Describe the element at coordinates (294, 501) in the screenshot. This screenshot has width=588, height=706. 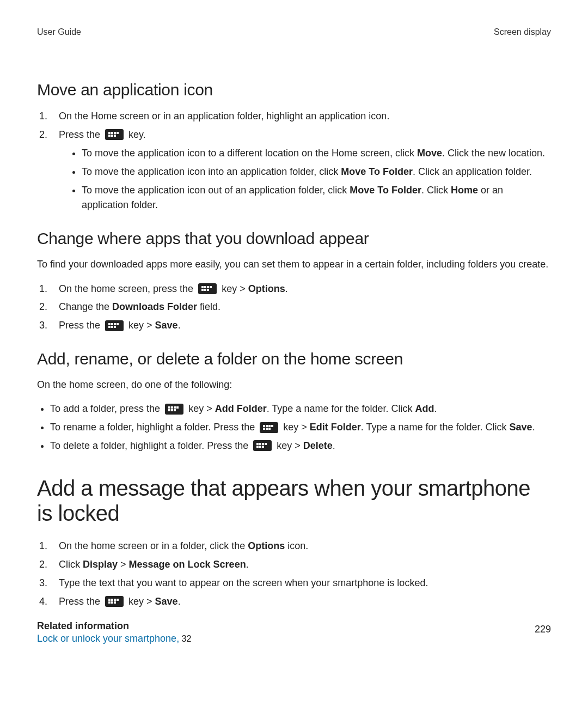
I see `heading-lock-message: Add a message that appears when your sma…` at that location.